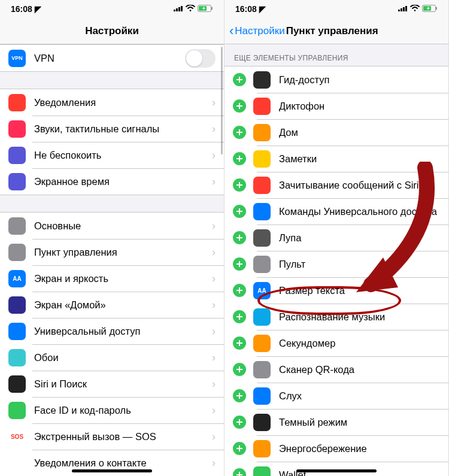 This screenshot has width=449, height=476. What do you see at coordinates (359, 238) in the screenshot?
I see `row-label: Лупа` at bounding box center [359, 238].